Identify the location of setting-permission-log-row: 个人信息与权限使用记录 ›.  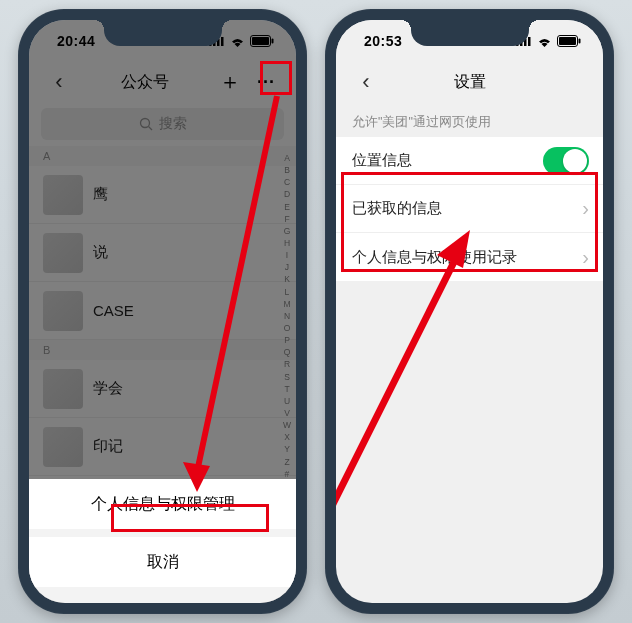
(470, 257).